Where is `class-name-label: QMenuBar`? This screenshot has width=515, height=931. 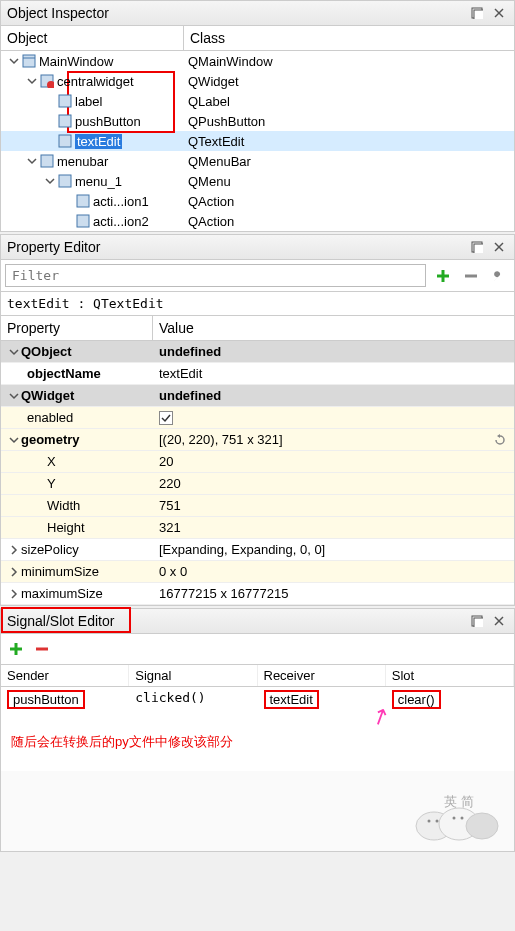 class-name-label: QMenuBar is located at coordinates (349, 162).